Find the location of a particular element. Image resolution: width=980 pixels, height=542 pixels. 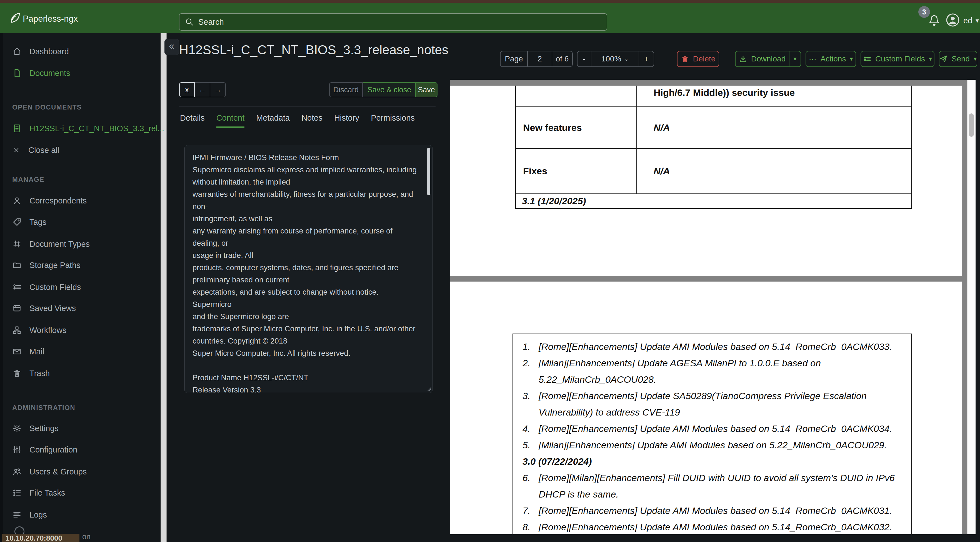

notifications-bell-icon is located at coordinates (934, 21).